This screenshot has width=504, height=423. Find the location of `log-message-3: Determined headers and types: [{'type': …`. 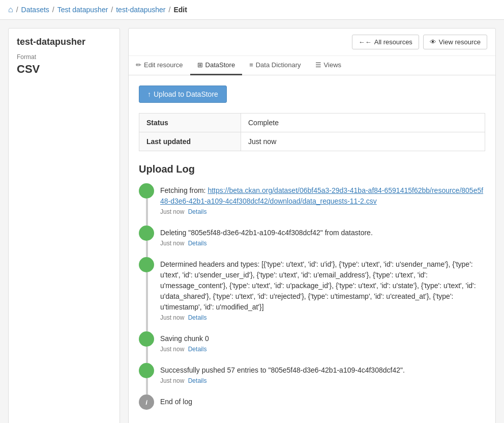

log-message-3: Determined headers and types: [{'type': … is located at coordinates (322, 286).